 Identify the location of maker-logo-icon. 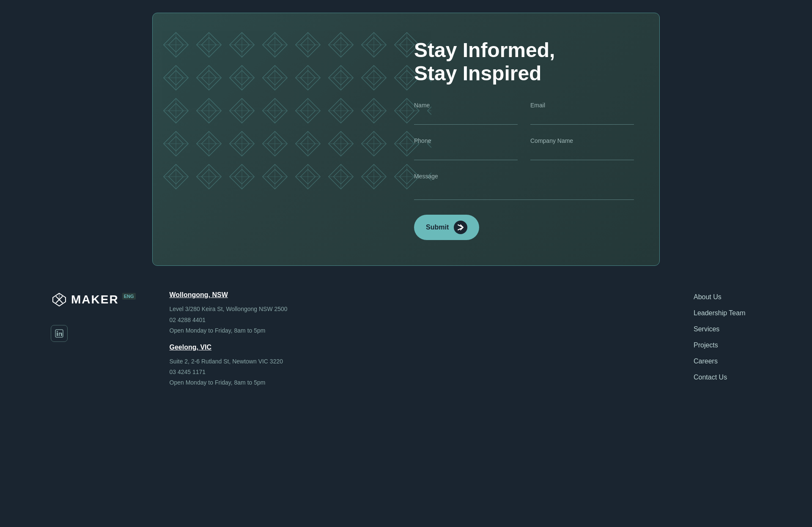
(59, 300).